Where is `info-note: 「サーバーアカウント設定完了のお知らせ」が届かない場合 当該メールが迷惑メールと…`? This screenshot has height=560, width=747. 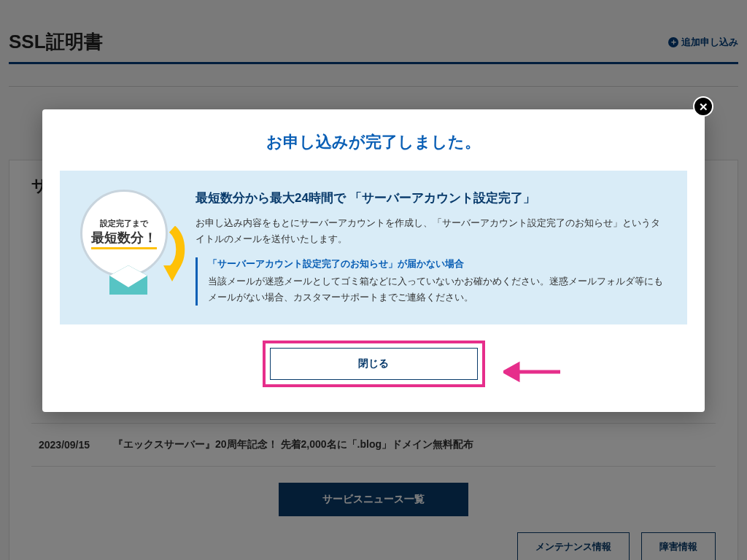 info-note: 「サーバーアカウント設定完了のお知らせ」が届かない場合 当該メールが迷惑メールと… is located at coordinates (431, 281).